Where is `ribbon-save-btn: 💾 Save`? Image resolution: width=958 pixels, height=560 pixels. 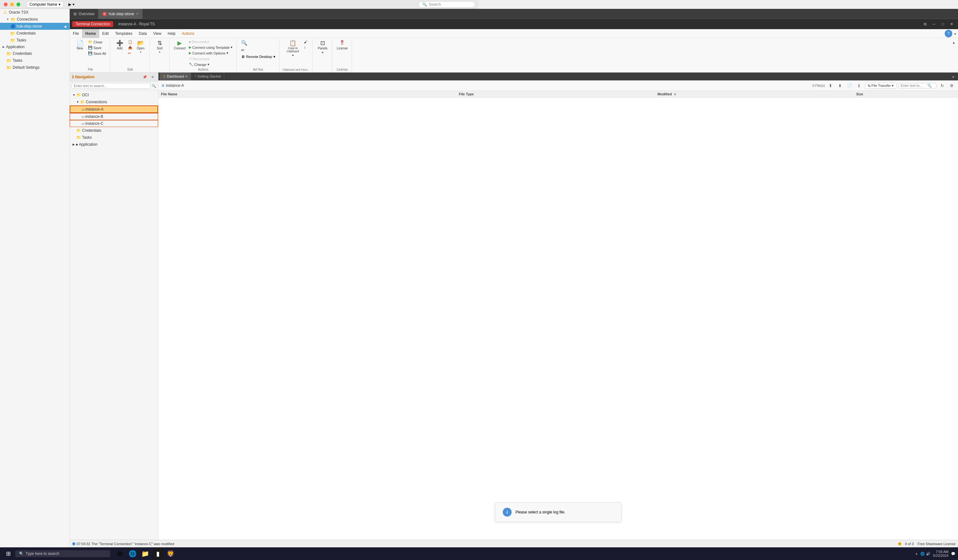
ribbon-save-btn: 💾 Save is located at coordinates (97, 48).